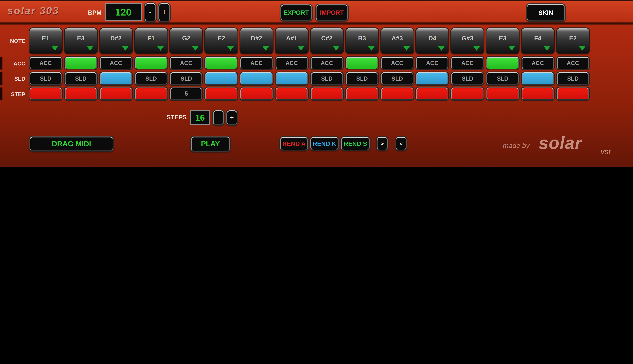 Image resolution: width=633 pixels, height=364 pixels. Describe the element at coordinates (116, 41) in the screenshot. I see `note-select-step-3: D#2` at that location.